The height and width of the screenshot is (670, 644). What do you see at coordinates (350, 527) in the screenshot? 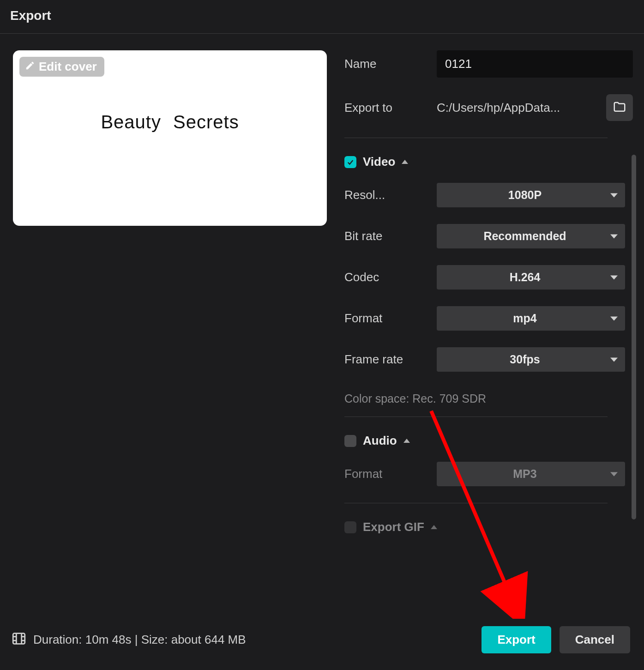
I see `gif-checkbox` at bounding box center [350, 527].